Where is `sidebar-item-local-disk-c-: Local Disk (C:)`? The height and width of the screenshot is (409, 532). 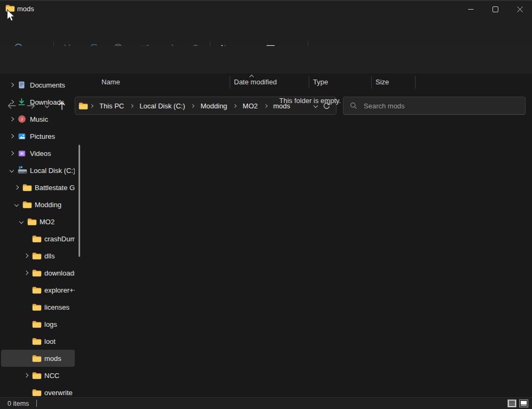
sidebar-item-local-disk-c-: Local Disk (C:) is located at coordinates (38, 170).